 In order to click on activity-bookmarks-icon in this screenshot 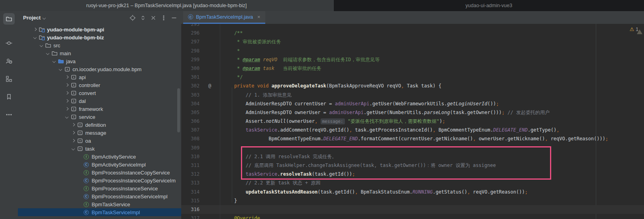, I will do `click(9, 97)`.